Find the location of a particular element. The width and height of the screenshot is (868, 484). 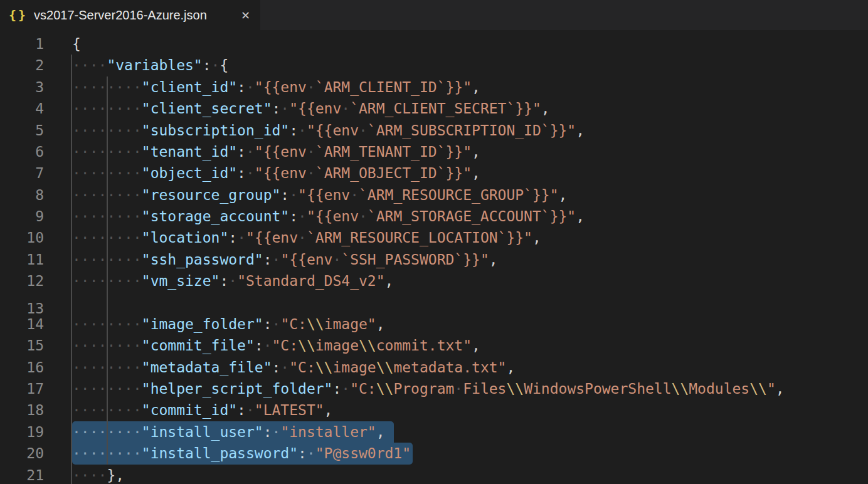

line-number: 1 is located at coordinates (22, 44).